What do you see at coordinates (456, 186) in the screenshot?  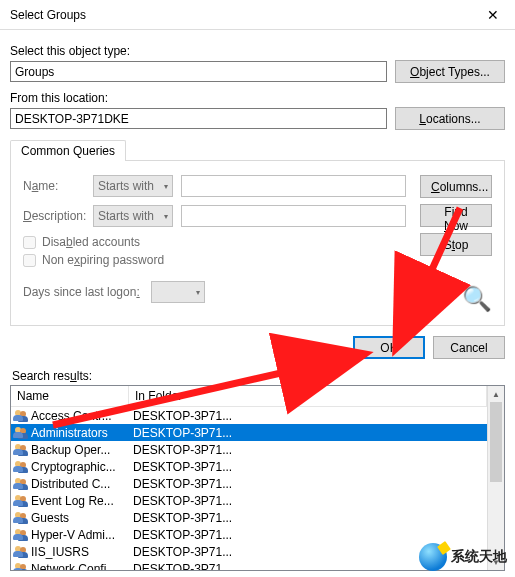 I see `columns-button: Columns...` at bounding box center [456, 186].